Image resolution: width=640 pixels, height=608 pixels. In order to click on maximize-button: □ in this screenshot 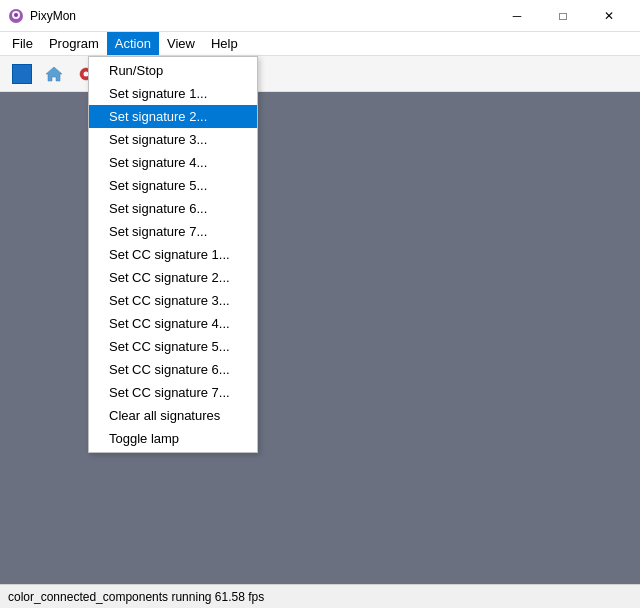, I will do `click(563, 16)`.